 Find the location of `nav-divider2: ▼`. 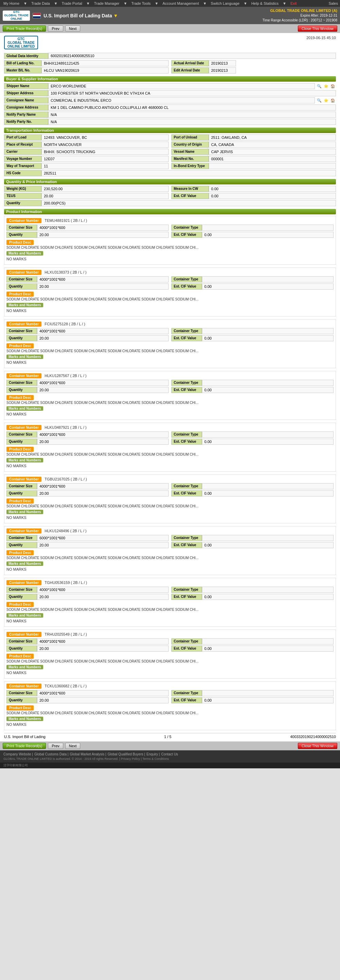

nav-divider2: ▼ is located at coordinates (56, 3).